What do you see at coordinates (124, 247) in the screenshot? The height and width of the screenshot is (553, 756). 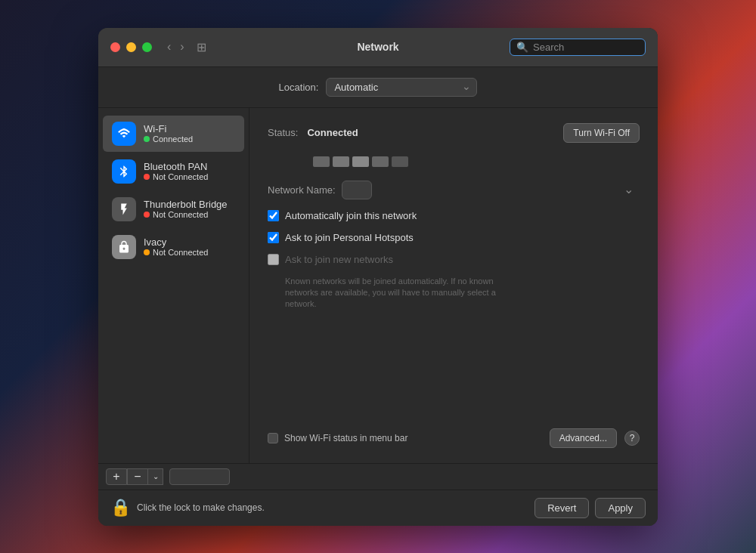 I see `vpn-icon` at bounding box center [124, 247].